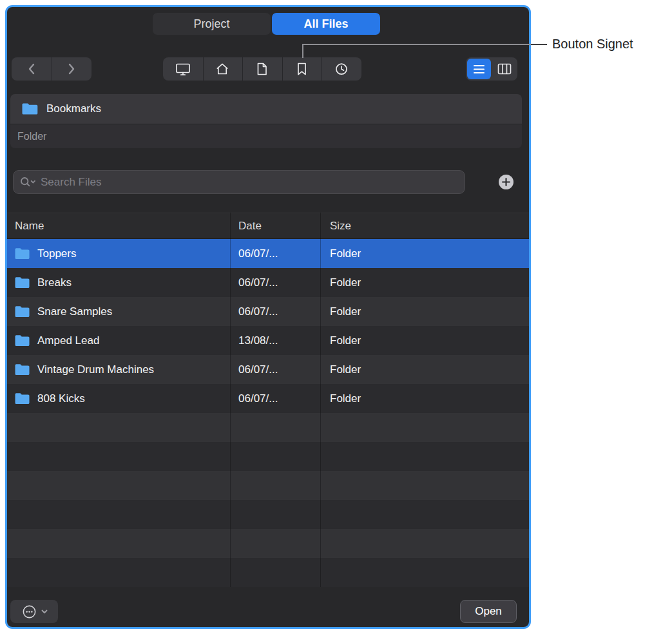 This screenshot has height=634, width=672. What do you see at coordinates (119, 254) in the screenshot?
I see `file-name-cell: Toppers` at bounding box center [119, 254].